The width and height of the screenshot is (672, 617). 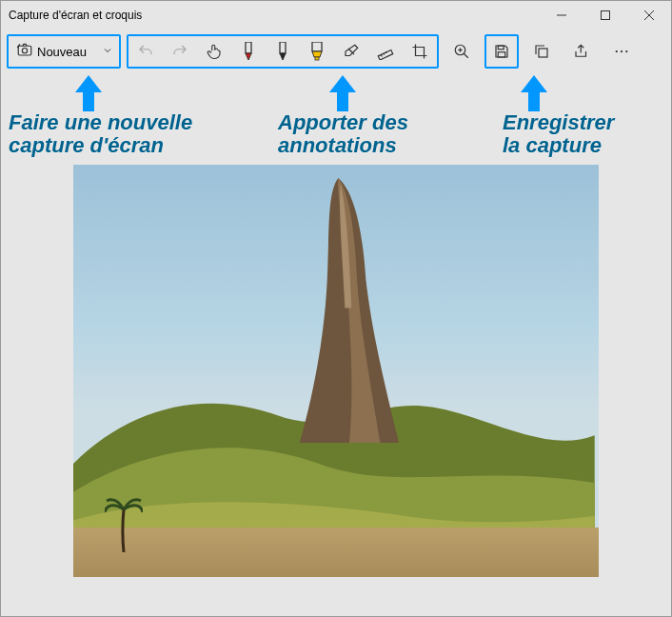 I want to click on callout-nouveau: Faire une nouvelle capture d'écran, so click(x=101, y=134).